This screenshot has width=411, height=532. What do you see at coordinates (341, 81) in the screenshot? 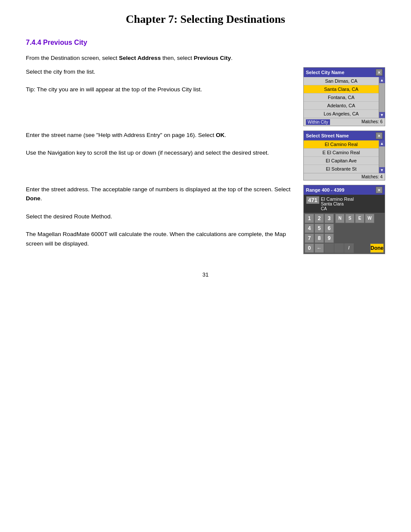
I see `list-item: San Dimas, CA` at bounding box center [341, 81].